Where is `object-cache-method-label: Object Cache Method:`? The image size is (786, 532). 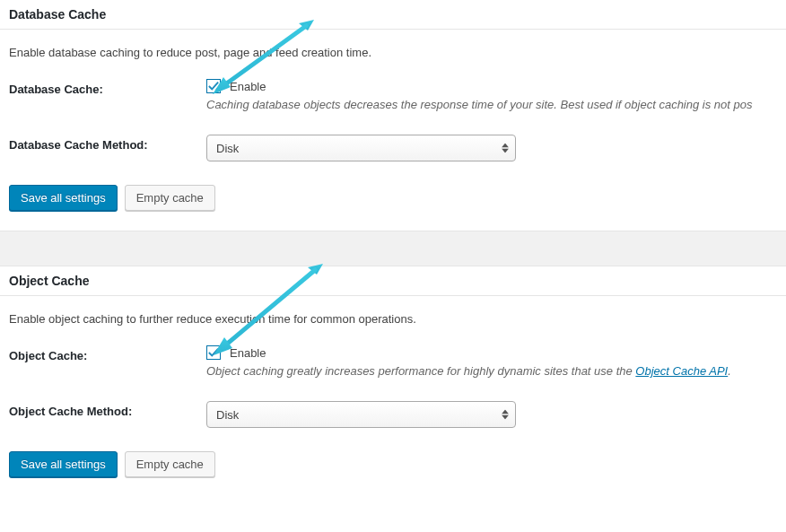 object-cache-method-label: Object Cache Method: is located at coordinates (108, 409).